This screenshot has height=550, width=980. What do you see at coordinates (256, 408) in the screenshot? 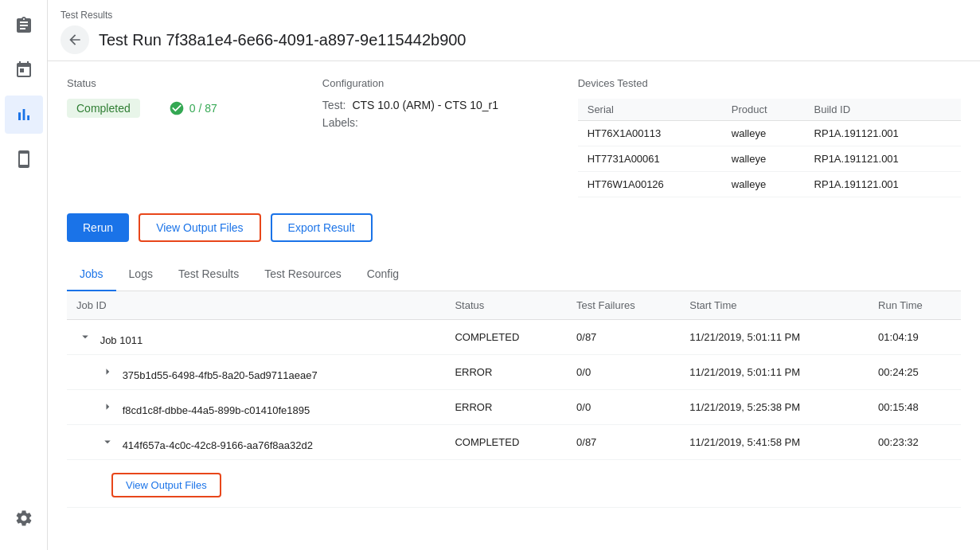
I see `job-id-cell: f8cd1c8f-dbbe-44a5-899b-c01410fe1895` at bounding box center [256, 408].